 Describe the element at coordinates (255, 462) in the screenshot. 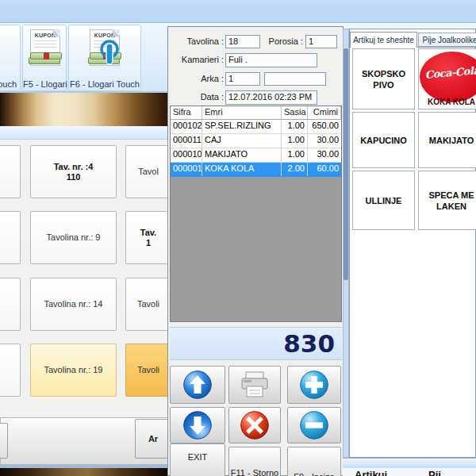

I see `storno-button: F11 - Storno` at that location.